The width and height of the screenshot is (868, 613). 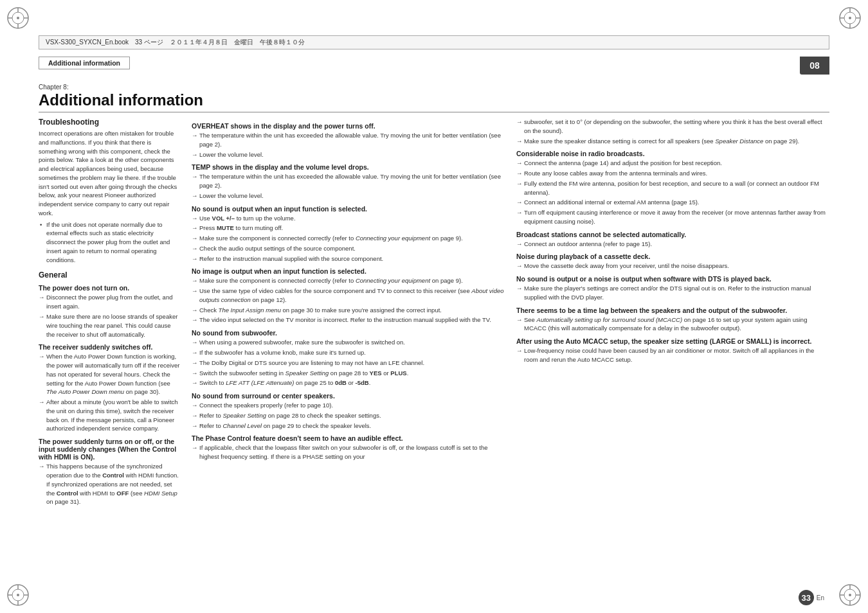 I want to click on no-sound-sub-arrow-3: The Dolby Digital or DTS source you are …, so click(x=348, y=363).